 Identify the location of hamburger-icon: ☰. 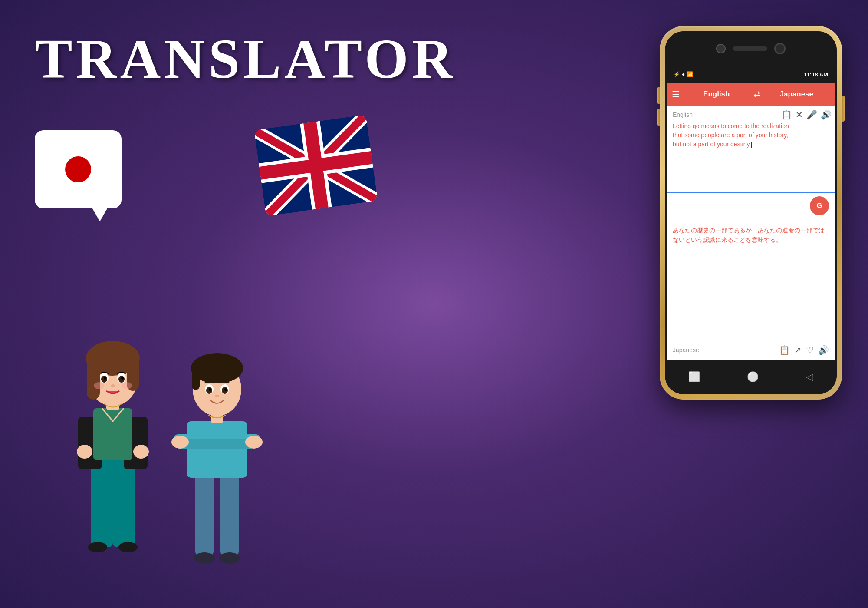
(676, 94).